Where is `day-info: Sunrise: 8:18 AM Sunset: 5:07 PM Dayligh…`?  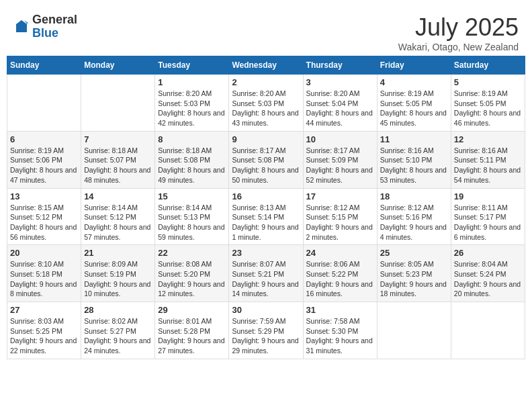 day-info: Sunrise: 8:18 AM Sunset: 5:07 PM Dayligh… is located at coordinates (118, 165).